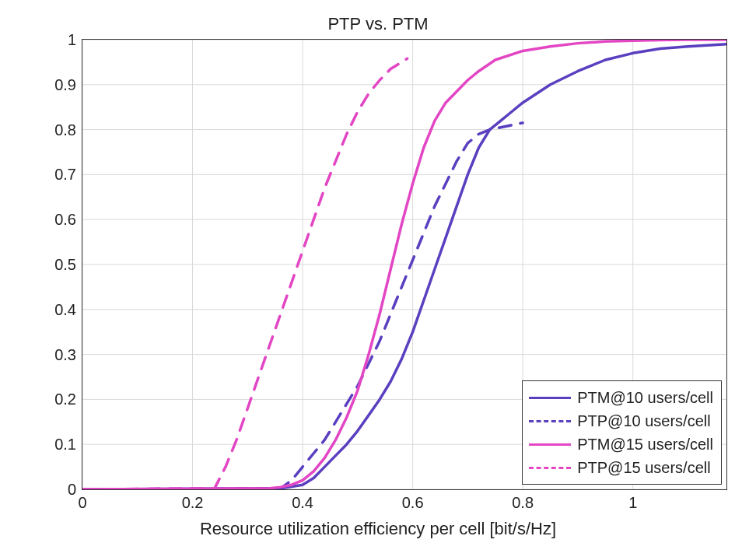 The height and width of the screenshot is (550, 756). I want to click on x-tick: 0.2, so click(193, 503).